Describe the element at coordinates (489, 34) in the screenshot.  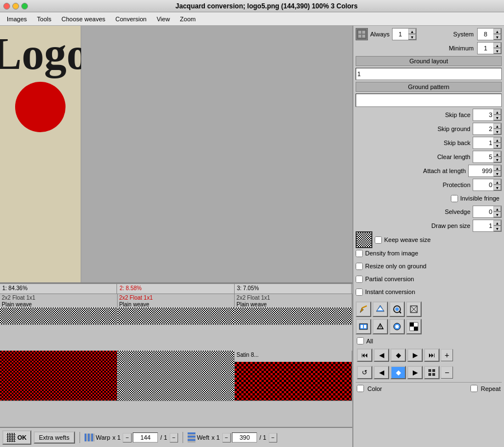
I see `system-spin: ▲ ▼` at that location.